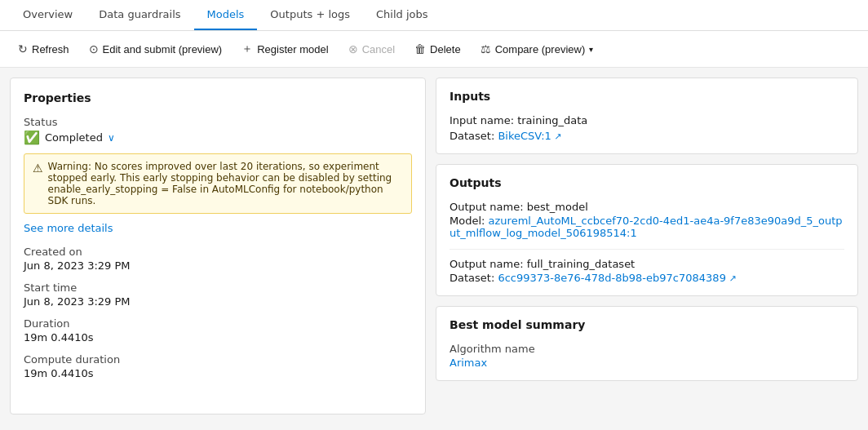 Image resolution: width=868 pixels, height=430 pixels. What do you see at coordinates (218, 228) in the screenshot?
I see `see-more-link: See more details` at bounding box center [218, 228].